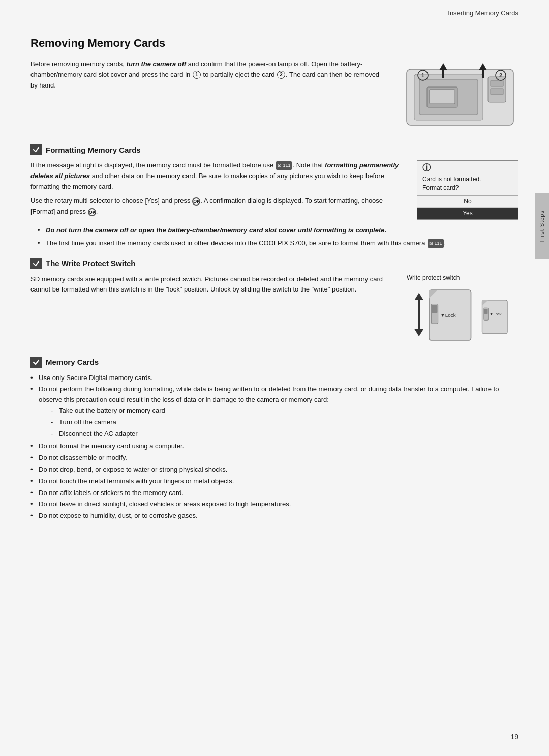 The width and height of the screenshot is (549, 756). I want to click on bullet-item-4: Do not disassemble or modify., so click(274, 458).